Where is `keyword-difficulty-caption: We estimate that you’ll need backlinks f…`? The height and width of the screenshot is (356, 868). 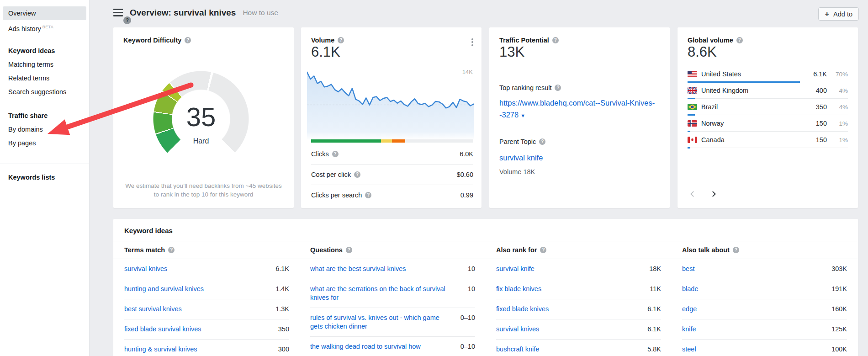
keyword-difficulty-caption: We estimate that you’ll need backlinks f… is located at coordinates (204, 190).